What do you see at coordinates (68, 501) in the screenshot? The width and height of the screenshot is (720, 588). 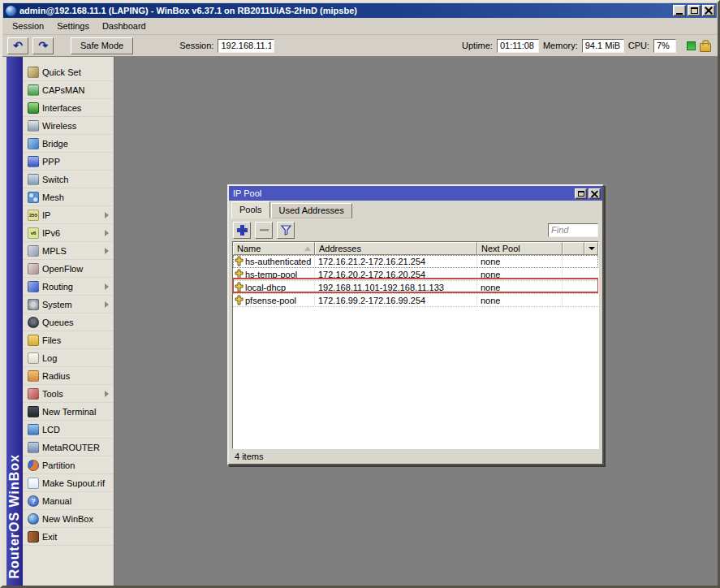 I see `sidebar-item-manual: ?Manual` at bounding box center [68, 501].